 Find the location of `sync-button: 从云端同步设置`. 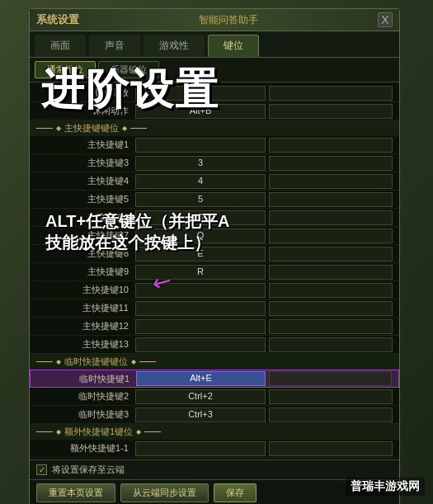

sync-button: 从云端同步设置 is located at coordinates (165, 493).